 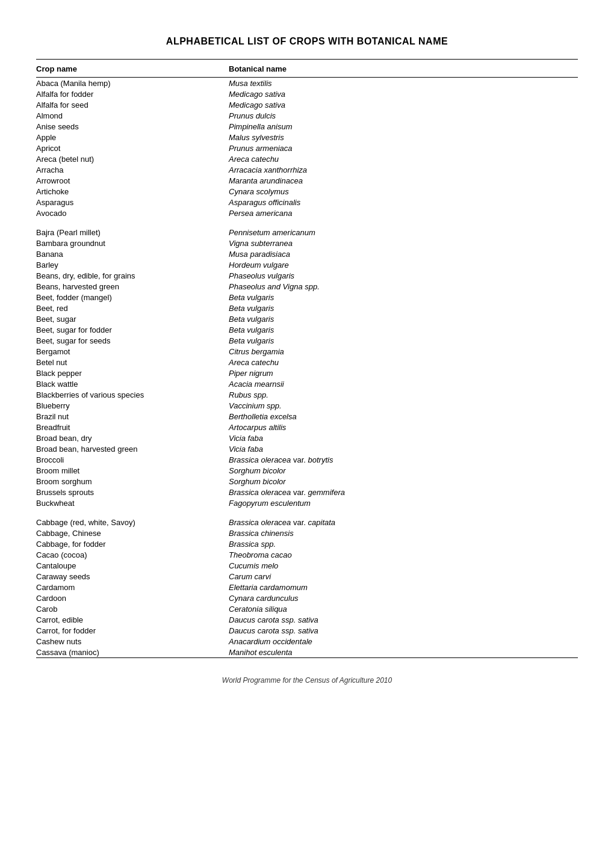 What do you see at coordinates (403, 137) in the screenshot?
I see `botanical-name-cell: Malus sylvestris` at bounding box center [403, 137].